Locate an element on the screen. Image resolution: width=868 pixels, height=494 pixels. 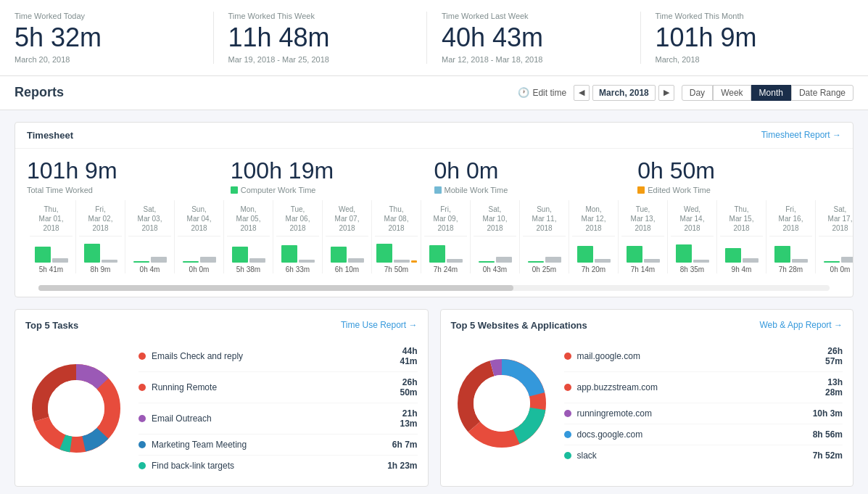
current-month-label: March, 2018 is located at coordinates (624, 93).